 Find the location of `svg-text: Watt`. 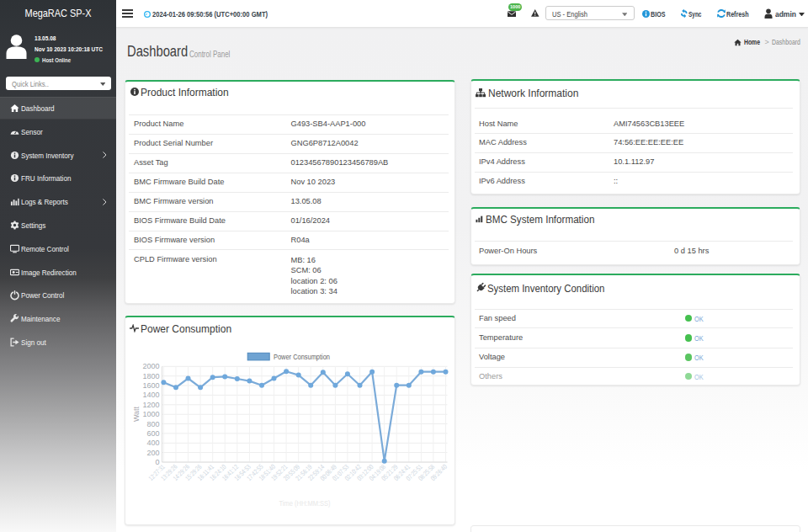

svg-text: Watt is located at coordinates (136, 414).